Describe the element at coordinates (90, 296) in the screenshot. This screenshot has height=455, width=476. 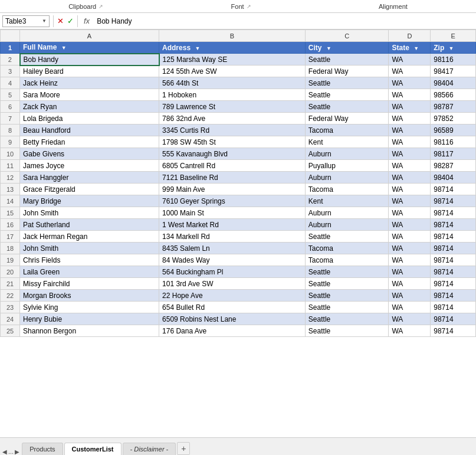
I see `cell-fullname-row-22: Morgan Brooks` at that location.